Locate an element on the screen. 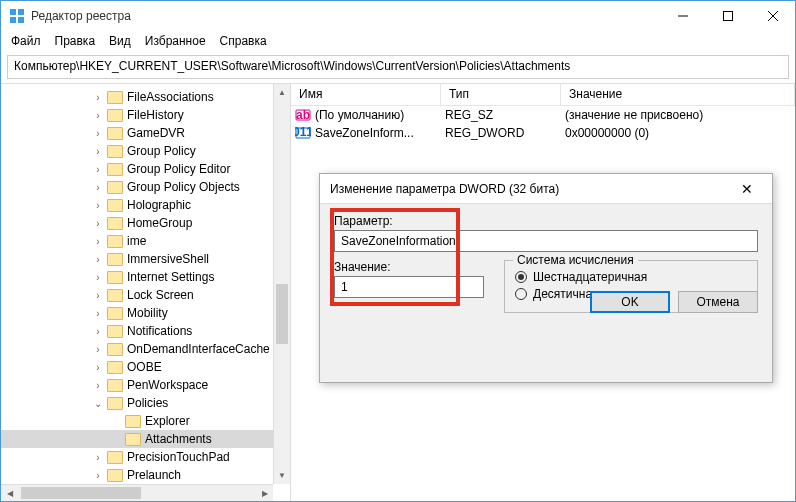 This screenshot has height=502, width=796. tree-item: ›FileAssociations is located at coordinates (146, 97).